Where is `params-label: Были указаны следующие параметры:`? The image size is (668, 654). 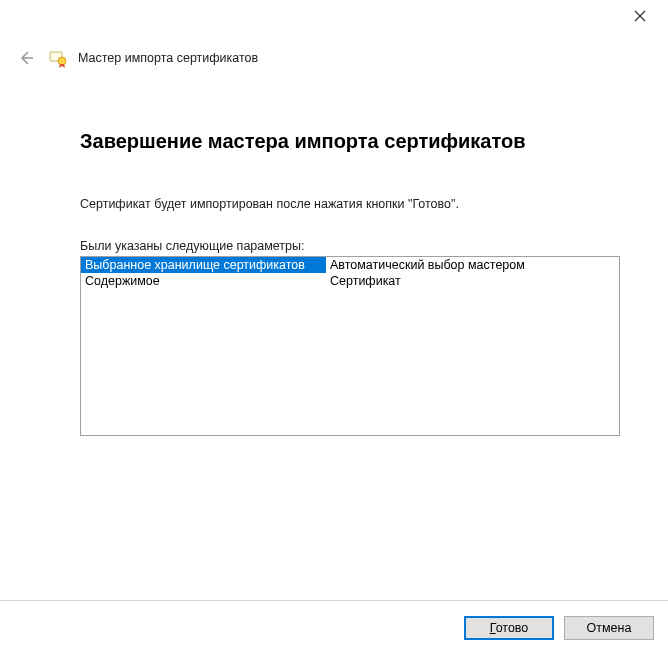 params-label: Были указаны следующие параметры: is located at coordinates (350, 246).